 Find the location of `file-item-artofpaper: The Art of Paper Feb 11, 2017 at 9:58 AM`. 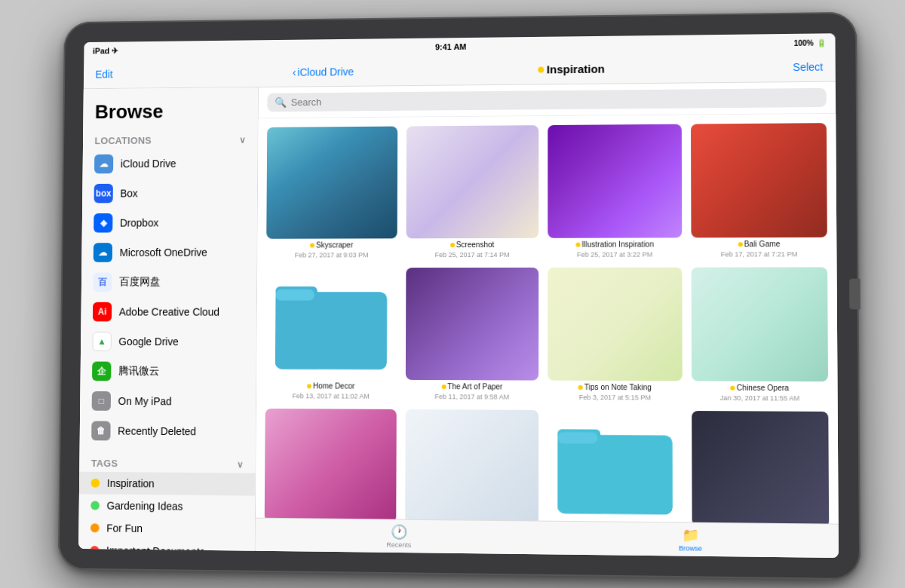

file-item-artofpaper: The Art of Paper Feb 11, 2017 at 9:58 AM is located at coordinates (472, 334).